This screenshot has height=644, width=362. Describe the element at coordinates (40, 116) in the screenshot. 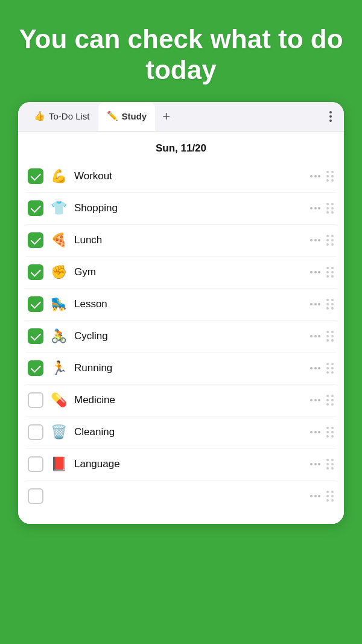

I see `tab-todo-emoji: 👍` at that location.